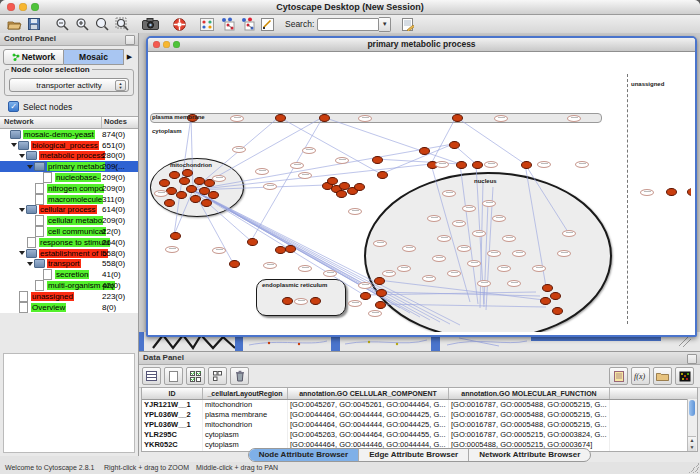 Image resolution: width=700 pixels, height=474 pixels. Describe the element at coordinates (150, 24) in the screenshot. I see `snapshot-icon` at that location.